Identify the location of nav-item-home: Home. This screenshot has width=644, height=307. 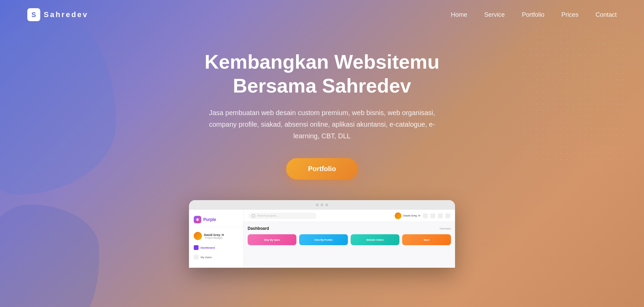
(459, 15).